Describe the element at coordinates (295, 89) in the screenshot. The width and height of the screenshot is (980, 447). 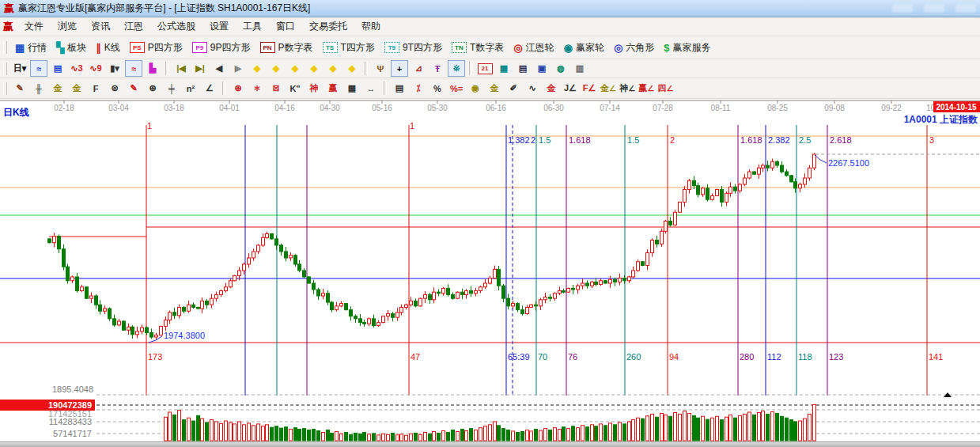
I see `k-quote-button: K"` at that location.